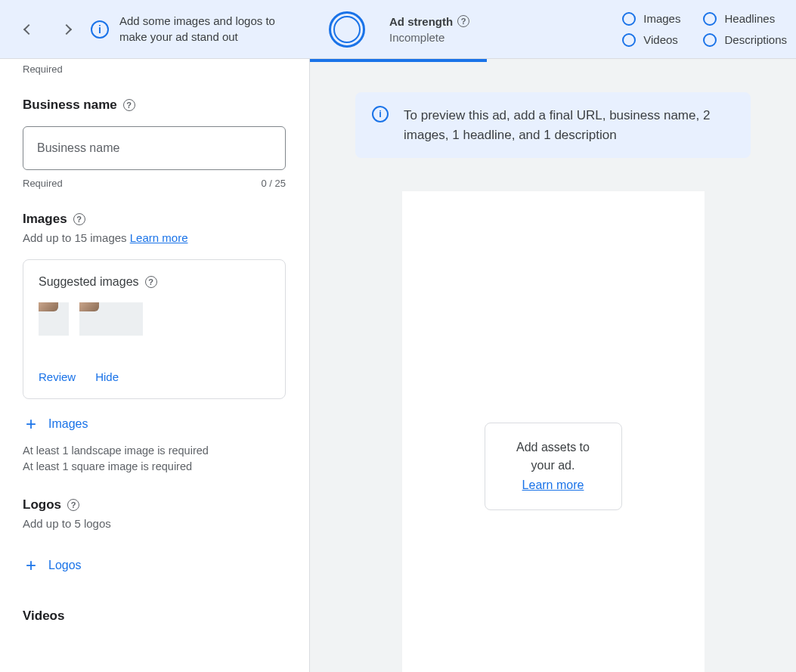 The width and height of the screenshot is (796, 672). What do you see at coordinates (652, 40) in the screenshot?
I see `check-videos: Videos` at bounding box center [652, 40].